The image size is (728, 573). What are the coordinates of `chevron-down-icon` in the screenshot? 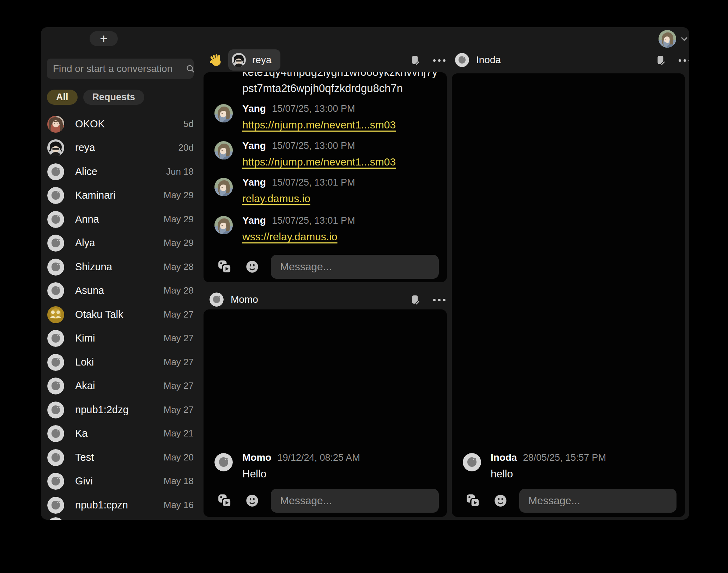 It's located at (684, 39).